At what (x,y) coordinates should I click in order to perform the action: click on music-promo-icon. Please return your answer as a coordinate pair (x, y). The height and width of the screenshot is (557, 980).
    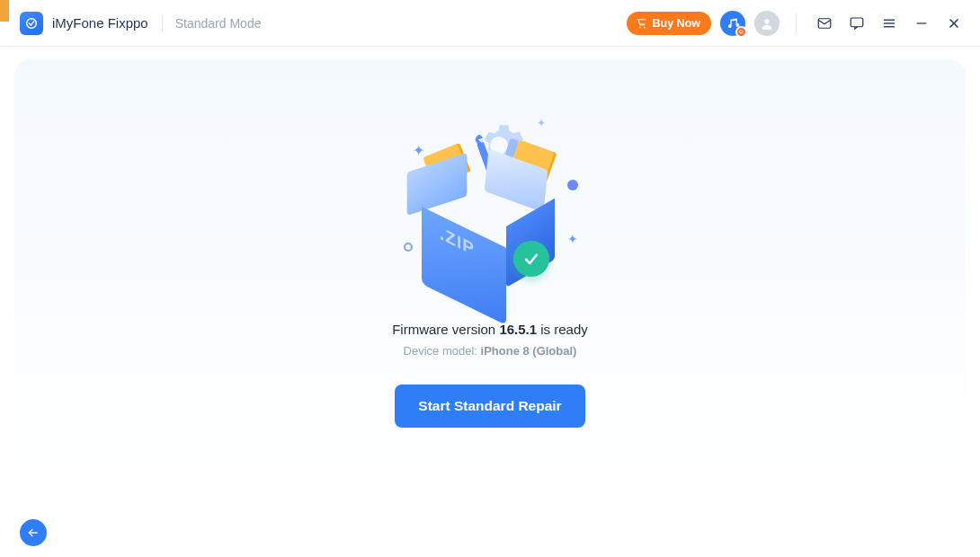
    Looking at the image, I should click on (733, 23).